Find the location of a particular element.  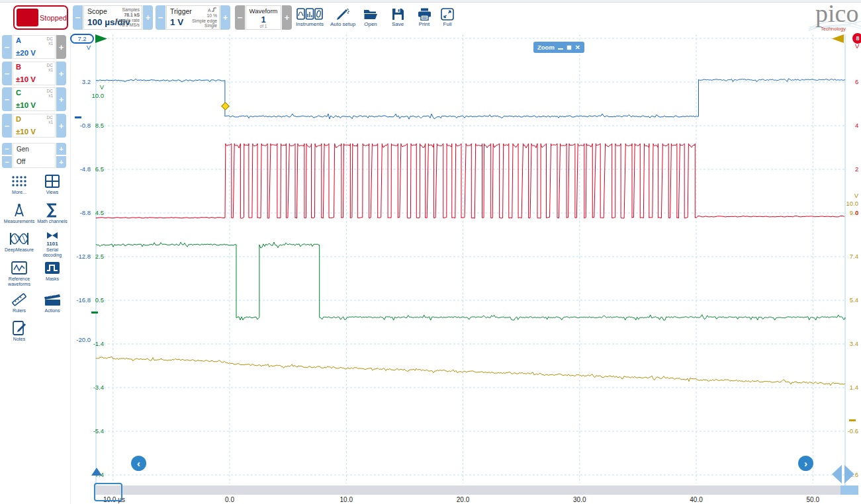

zoom-minimize-icon is located at coordinates (561, 48).